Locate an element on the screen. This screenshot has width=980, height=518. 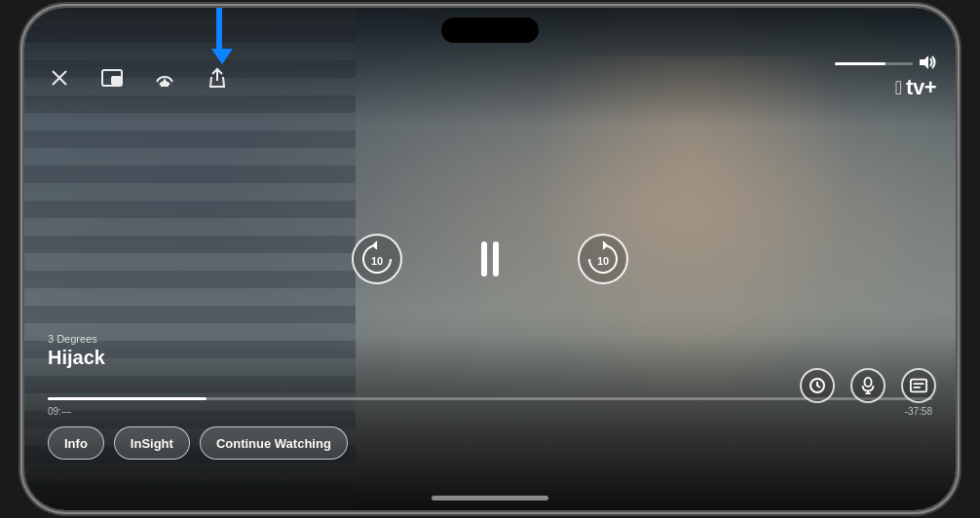
volume-track is located at coordinates (874, 64).